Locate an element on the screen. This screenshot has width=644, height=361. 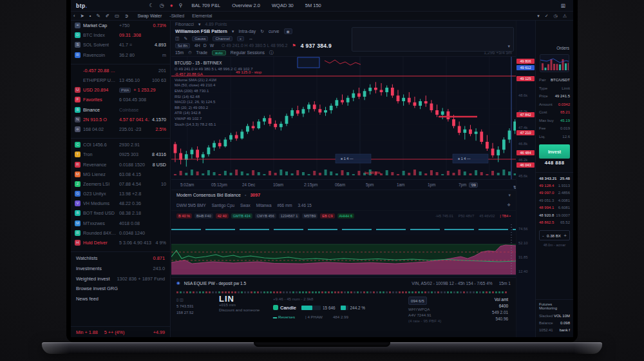
flow-chip-0: B 40 % is located at coordinates (184, 216).